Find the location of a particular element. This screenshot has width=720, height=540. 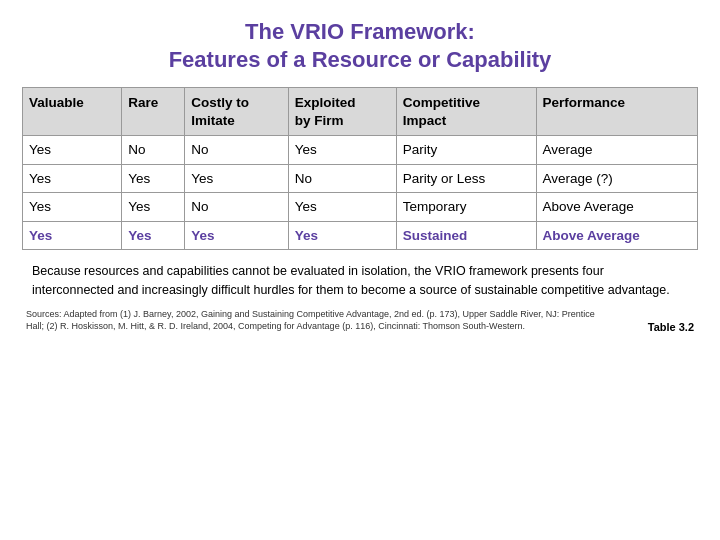

cell-r3-c0: Yes is located at coordinates (72, 236).